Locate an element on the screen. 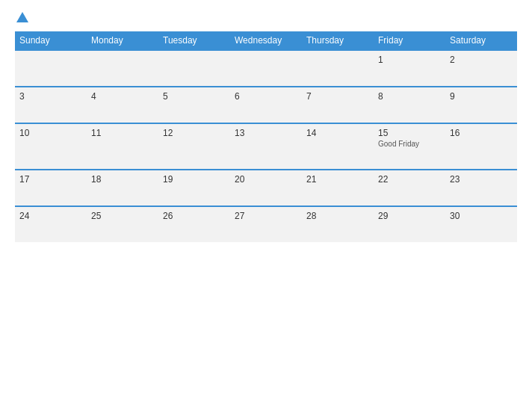 The image size is (532, 411). day-number: 18 is located at coordinates (123, 179).